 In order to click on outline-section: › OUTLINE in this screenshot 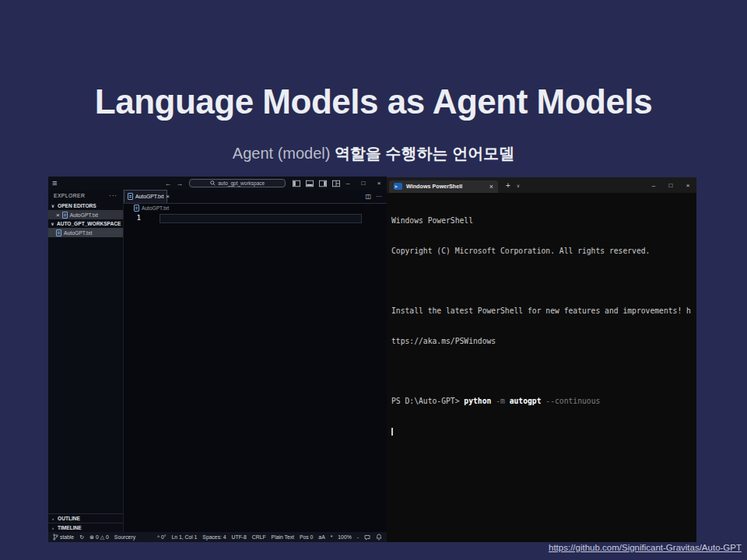, I will do `click(86, 518)`.